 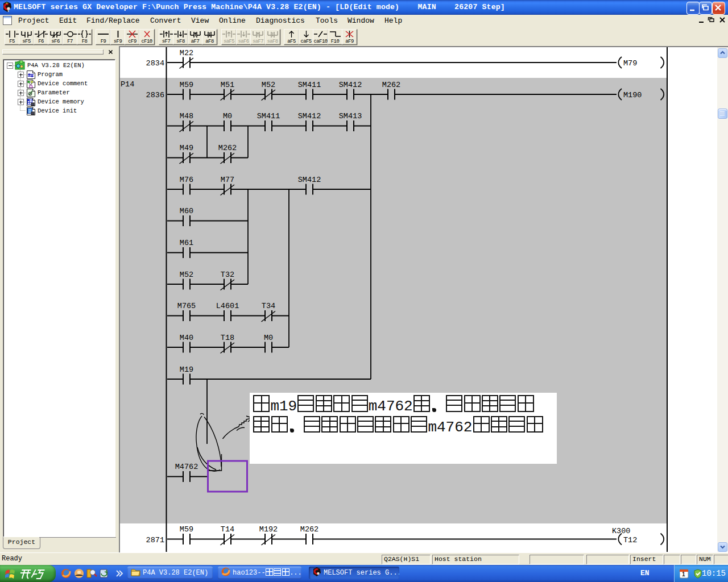 I want to click on svg-text: K300, so click(x=621, y=531).